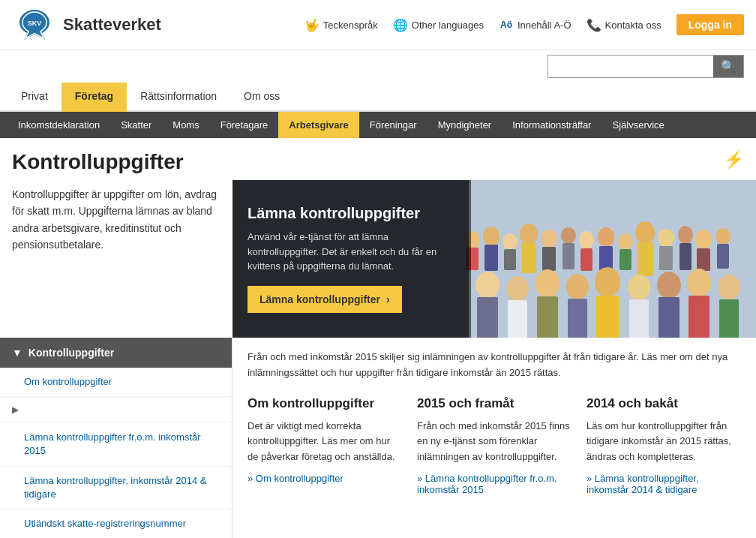  Describe the element at coordinates (112, 25) in the screenshot. I see `logo-name: Skatteverket` at that location.